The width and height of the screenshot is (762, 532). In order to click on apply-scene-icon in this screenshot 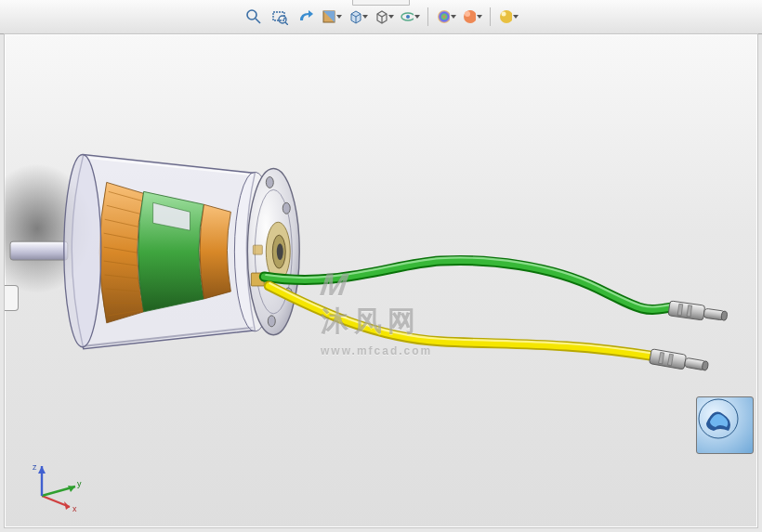, I will do `click(472, 17)`.